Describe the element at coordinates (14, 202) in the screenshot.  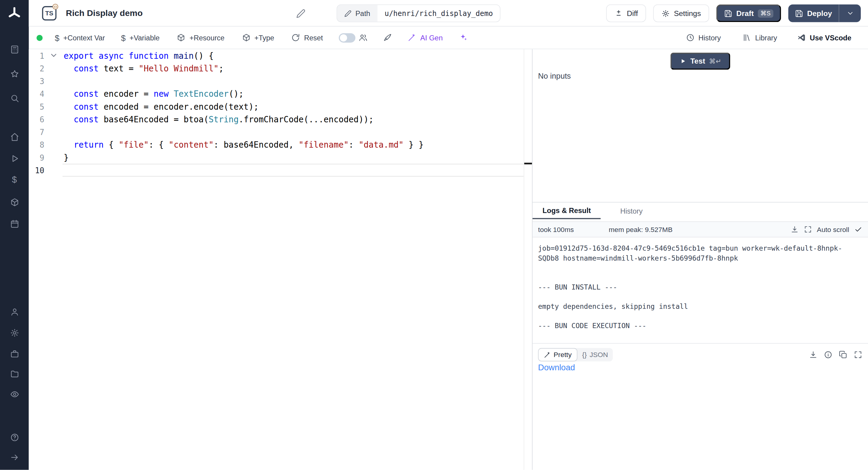
I see `cube-icon` at that location.